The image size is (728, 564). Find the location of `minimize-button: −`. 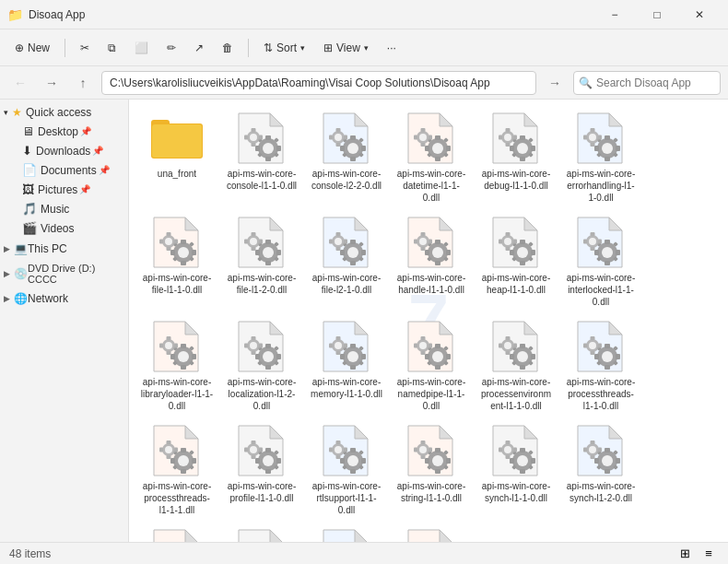

minimize-button: − is located at coordinates (615, 15).